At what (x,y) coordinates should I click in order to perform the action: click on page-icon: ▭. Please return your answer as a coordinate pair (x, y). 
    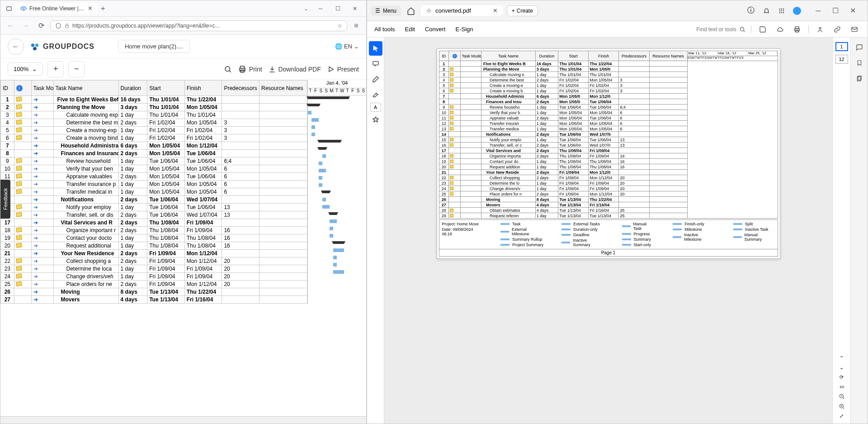
    Looking at the image, I should click on (842, 386).